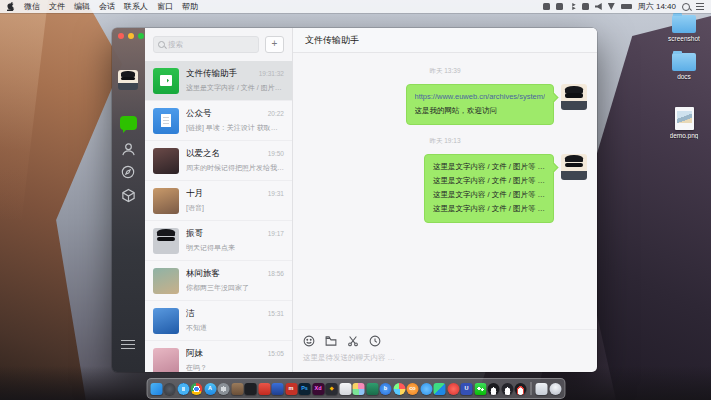  I want to click on chat-list-item: 以爱之名 19:50 周末的时候记得把照片发给我…, so click(218, 161).